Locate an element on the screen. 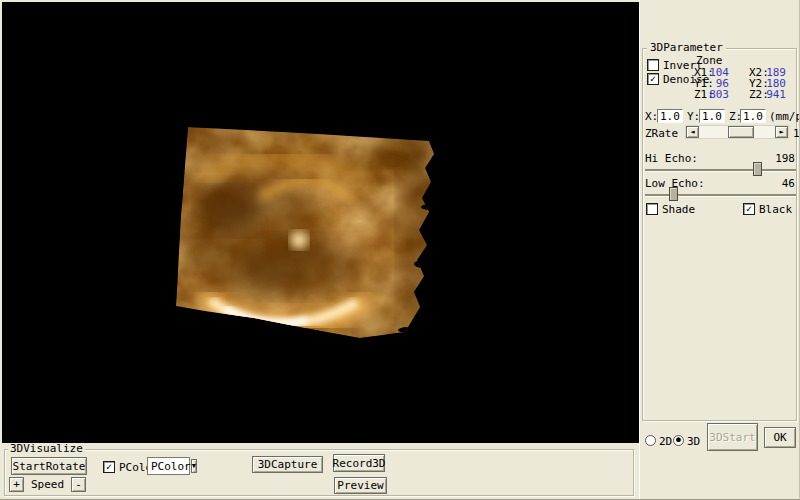 The width and height of the screenshot is (800, 500). shade-label: Shade is located at coordinates (678, 210).